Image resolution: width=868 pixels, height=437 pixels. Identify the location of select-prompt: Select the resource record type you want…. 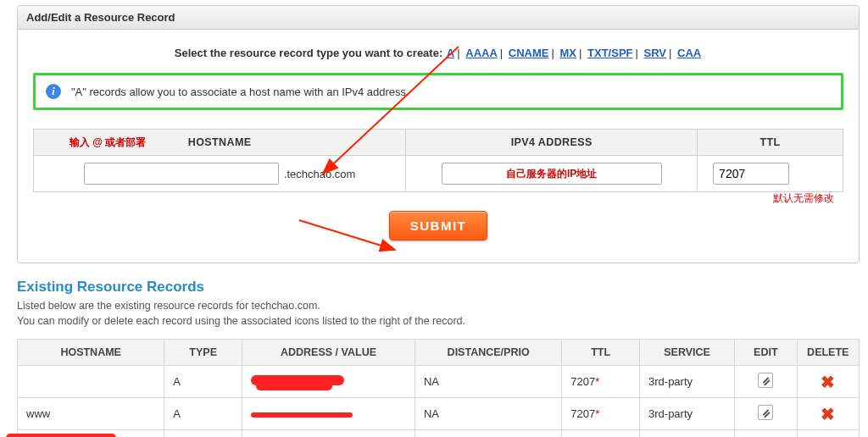
(309, 53).